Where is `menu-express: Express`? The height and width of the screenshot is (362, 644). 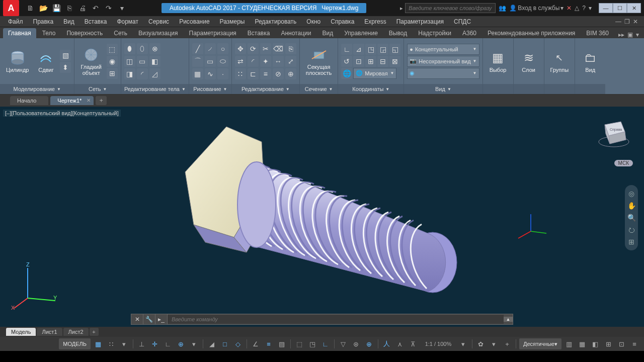
menu-express: Express is located at coordinates (375, 22).